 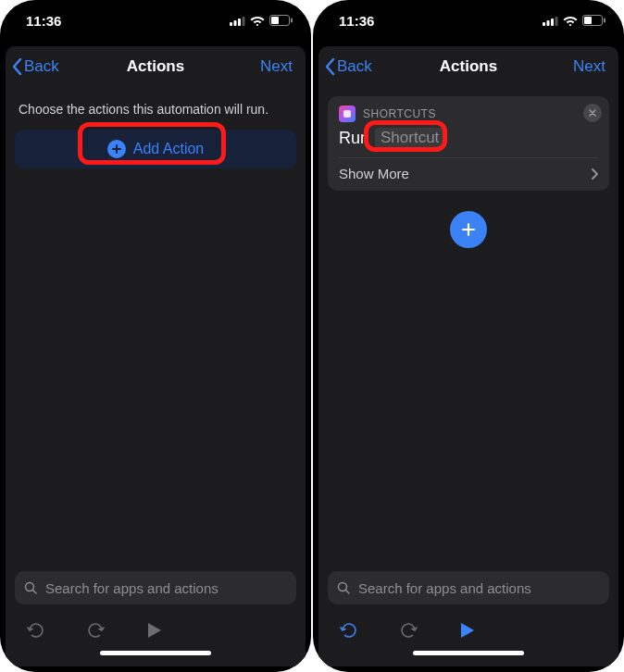 I want to click on add-action-fab, so click(x=468, y=230).